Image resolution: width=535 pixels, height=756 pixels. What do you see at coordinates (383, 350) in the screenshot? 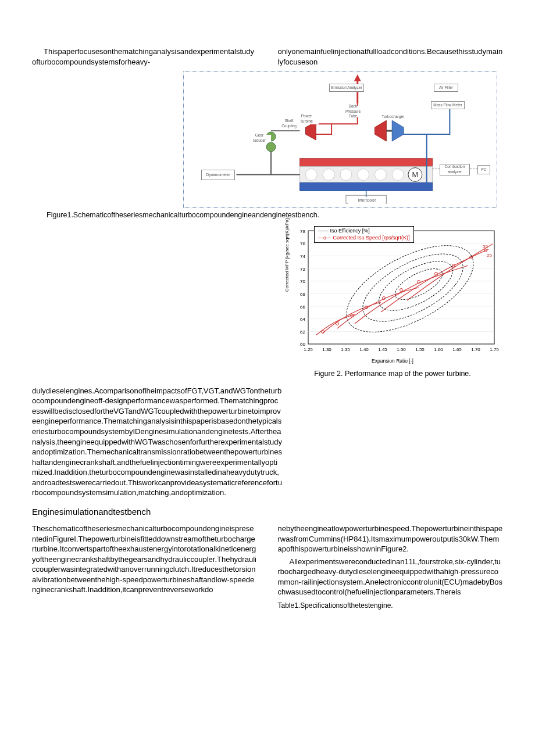
I see `svg-text: 1.45` at bounding box center [383, 350].